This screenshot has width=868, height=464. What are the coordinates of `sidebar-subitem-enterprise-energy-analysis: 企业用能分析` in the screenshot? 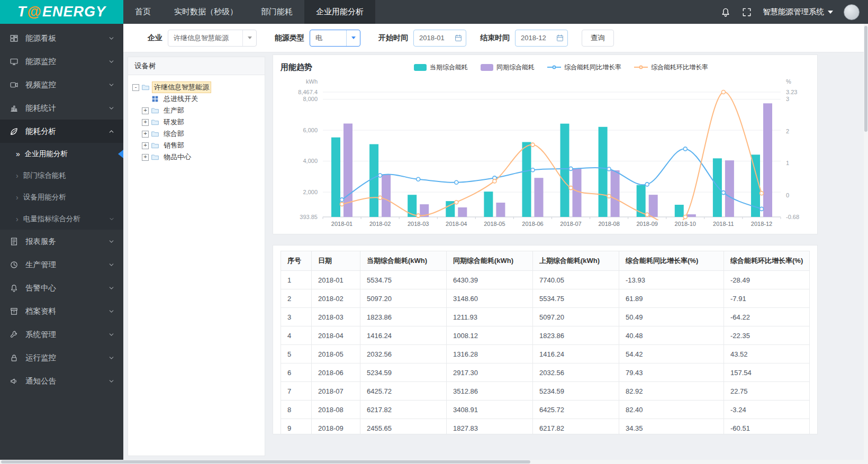 It's located at (61, 153).